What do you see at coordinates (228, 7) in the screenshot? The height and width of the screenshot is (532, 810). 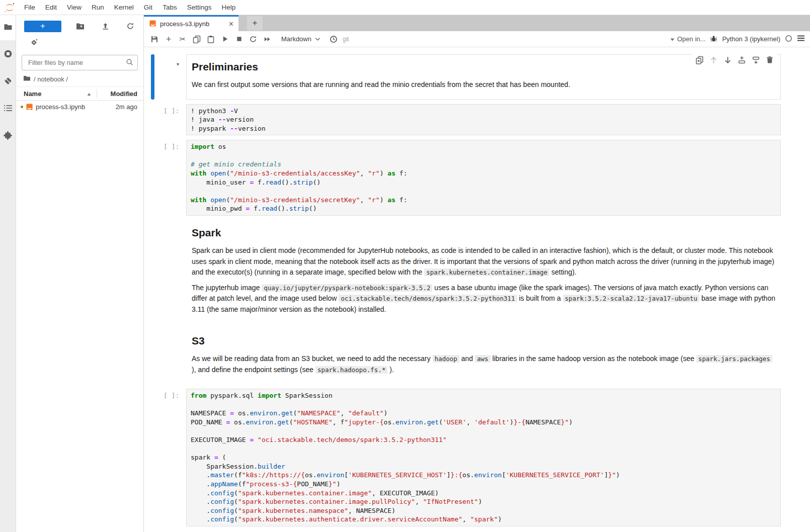 I see `menu-help: Help` at bounding box center [228, 7].